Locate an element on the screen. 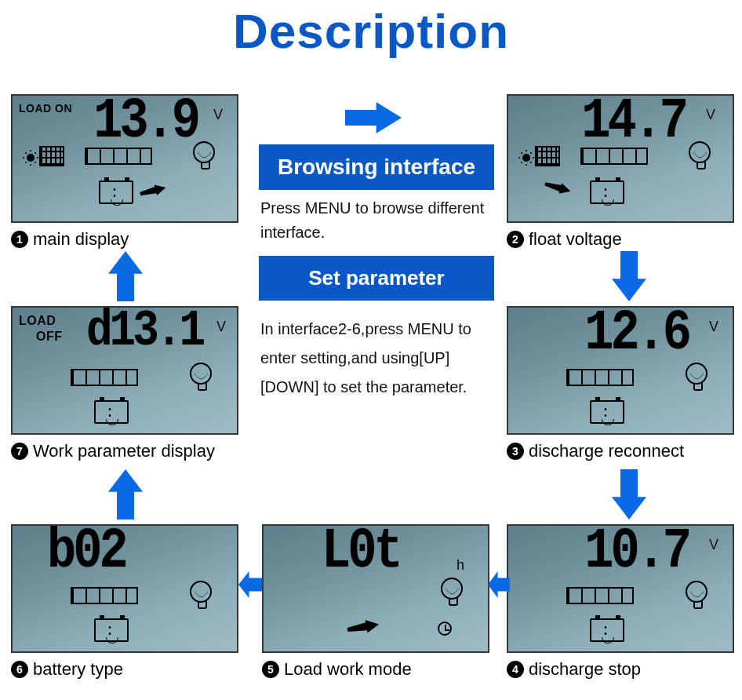 The image size is (742, 700). off-label: OFF is located at coordinates (49, 337).